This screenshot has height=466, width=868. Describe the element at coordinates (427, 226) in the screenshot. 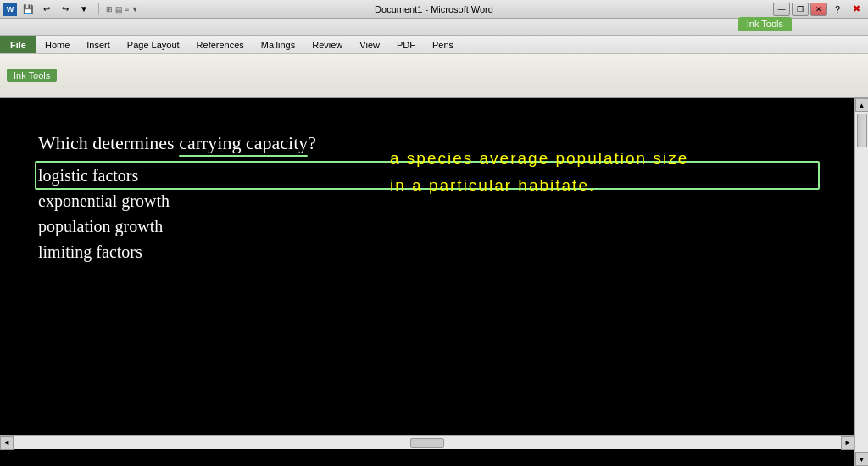

I see `option-population: population growth` at that location.